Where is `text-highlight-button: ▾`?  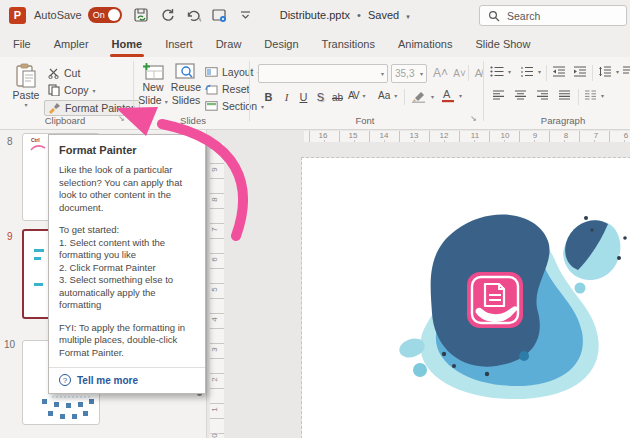
text-highlight-button: ▾ is located at coordinates (422, 96).